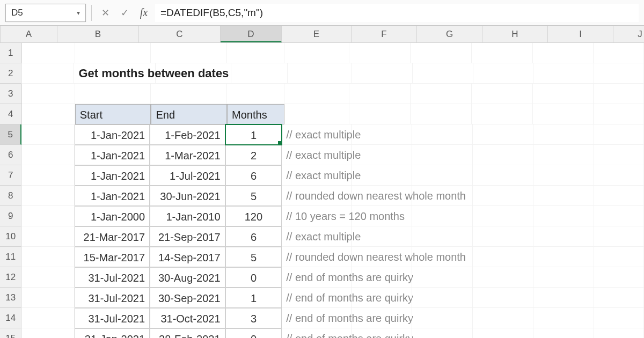 Image resolution: width=644 pixels, height=338 pixels. I want to click on cell-J8, so click(619, 196).